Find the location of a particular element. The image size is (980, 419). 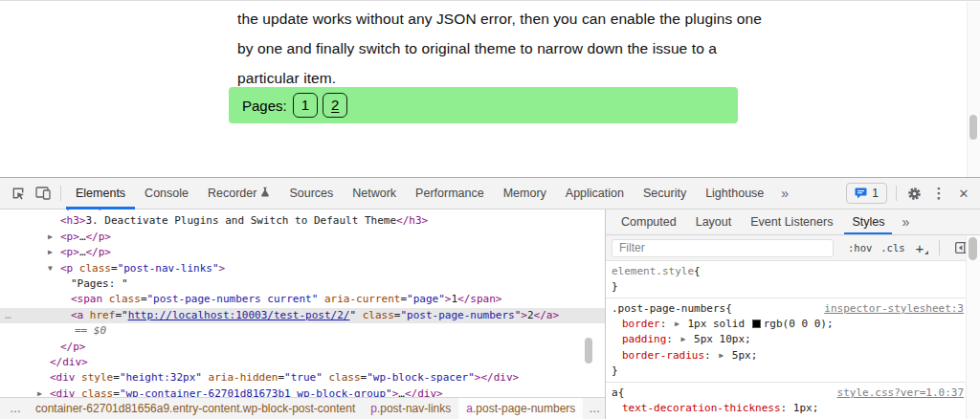

breadcrumb-tag: p is located at coordinates (373, 408).